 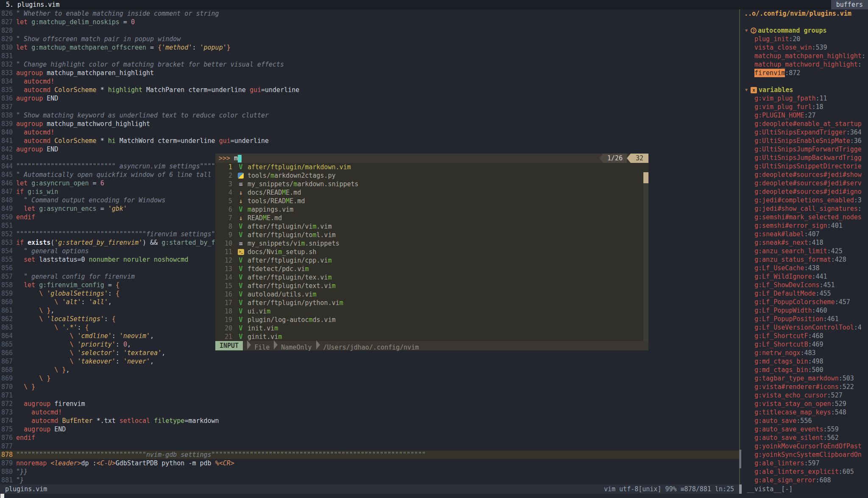 What do you see at coordinates (804, 31) in the screenshot?
I see `vista-section-autocommand-groups: ▼?autocommand groups` at bounding box center [804, 31].